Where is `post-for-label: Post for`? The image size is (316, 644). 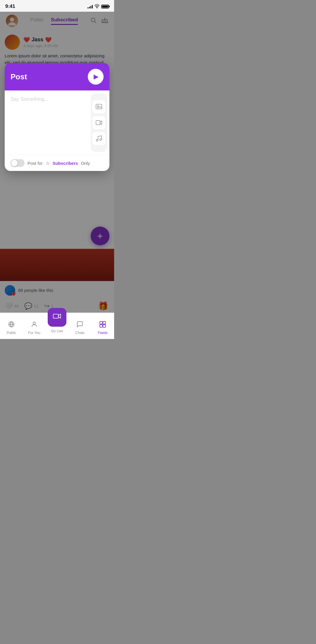
post-for-label: Post for is located at coordinates (35, 163).